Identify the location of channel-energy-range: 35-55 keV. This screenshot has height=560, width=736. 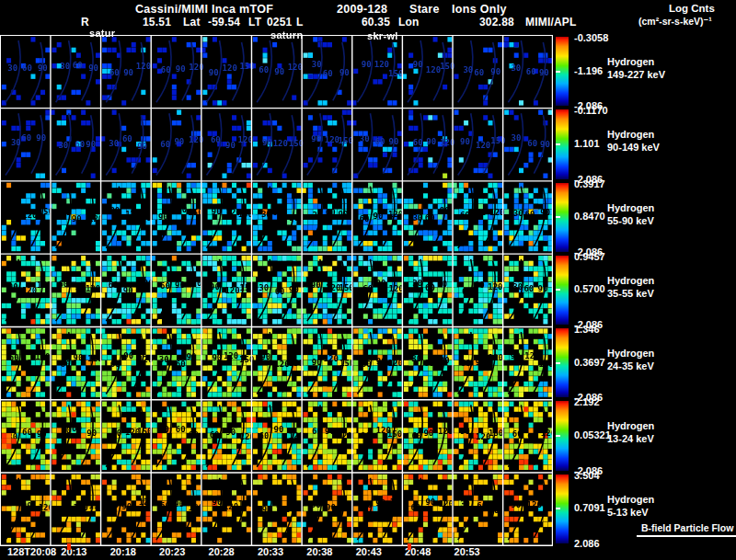
(631, 293).